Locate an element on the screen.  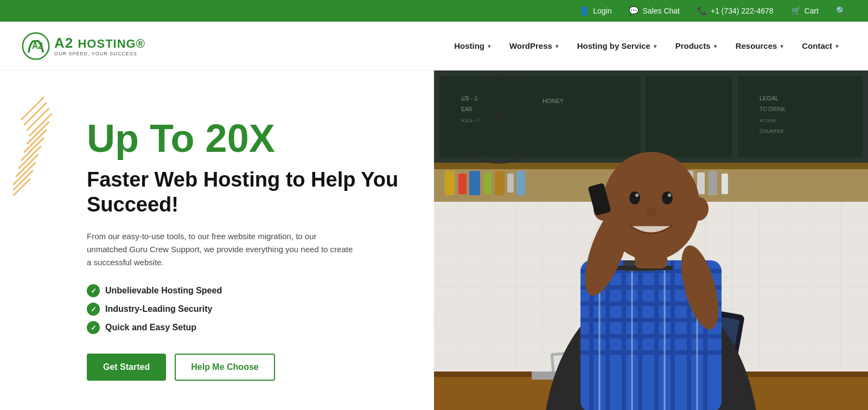
decorative-stripes is located at coordinates (33, 146).